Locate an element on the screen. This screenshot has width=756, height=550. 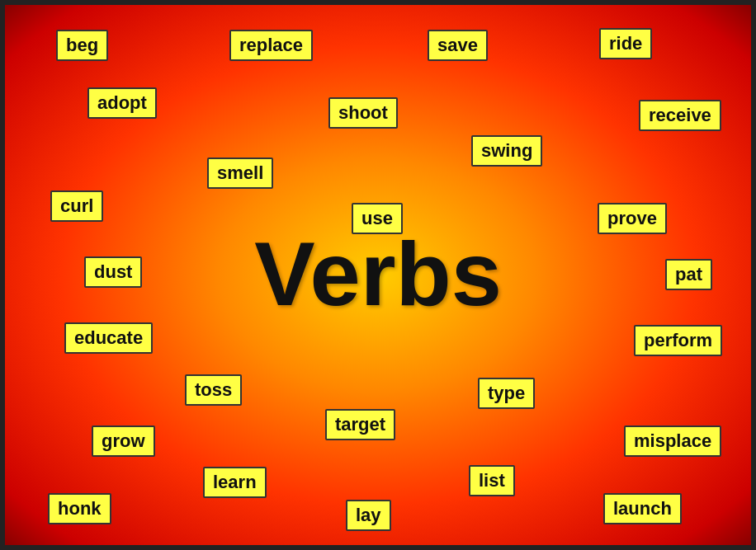
verb-lay: lay is located at coordinates (368, 515).